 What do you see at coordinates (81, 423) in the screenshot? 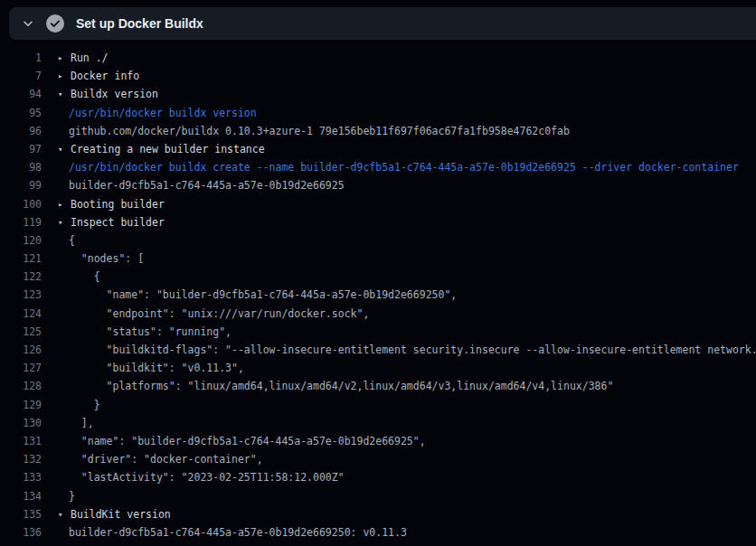
I see `log-text: ],` at bounding box center [81, 423].